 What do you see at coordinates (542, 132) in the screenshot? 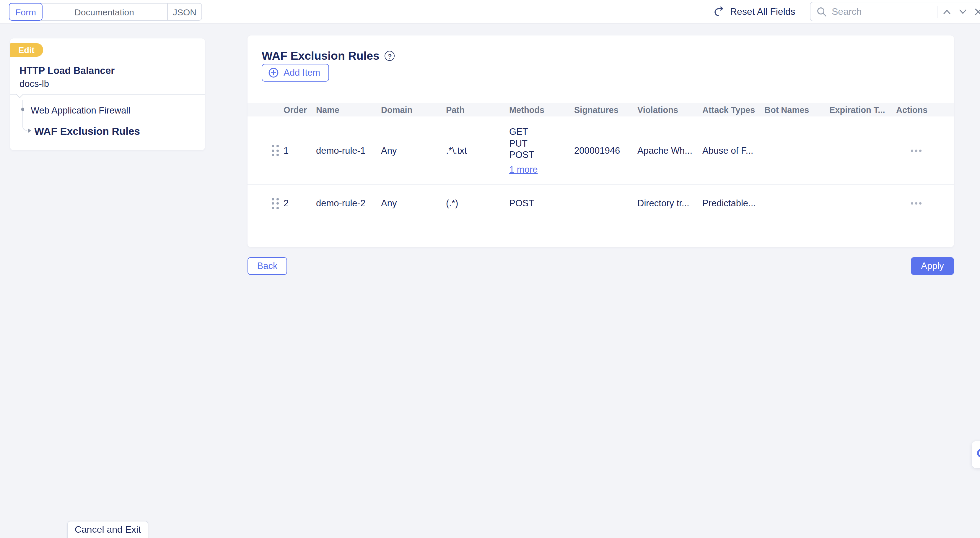
I see `method-item: GET` at bounding box center [542, 132].